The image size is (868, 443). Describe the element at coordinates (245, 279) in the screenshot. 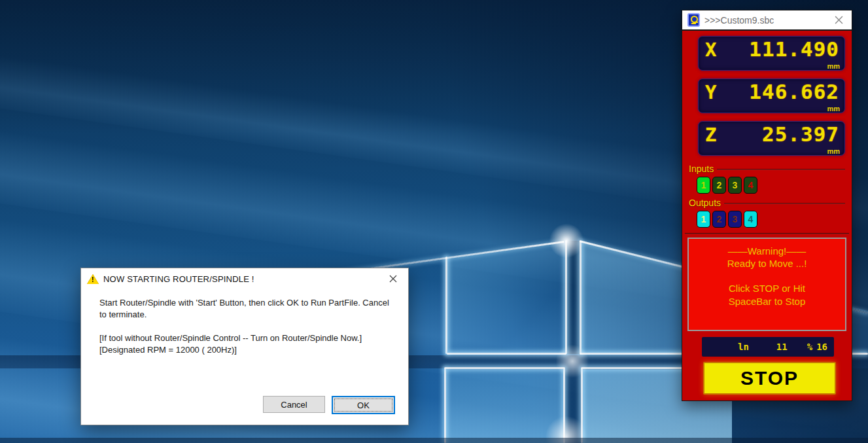

I see `dialog-titlebar: NOW STARTING ROUTER/SPINDLE !` at that location.